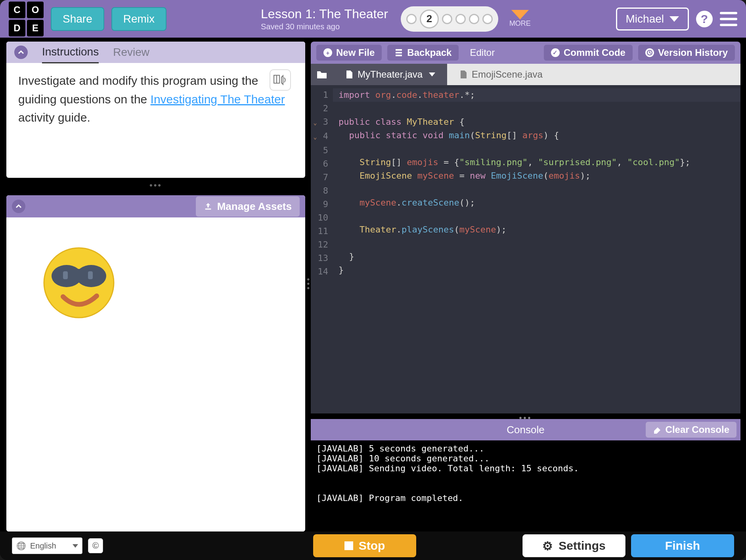 This screenshot has height=560, width=746. Describe the element at coordinates (555, 53) in the screenshot. I see `check-icon: ✓` at that location.